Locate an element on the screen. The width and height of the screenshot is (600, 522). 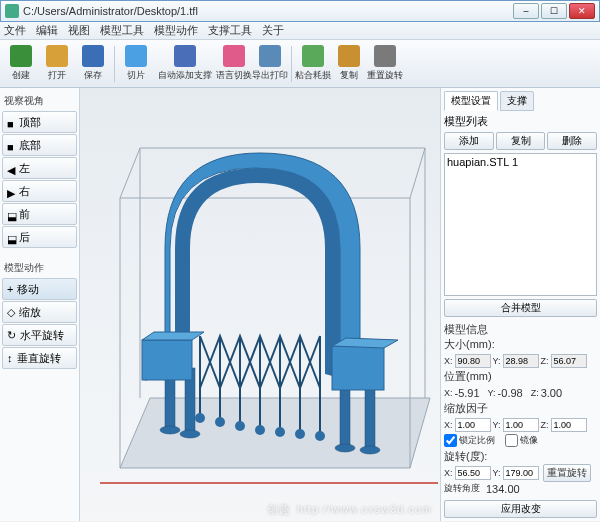
minimize-button: – is located at coordinates (526, 11).